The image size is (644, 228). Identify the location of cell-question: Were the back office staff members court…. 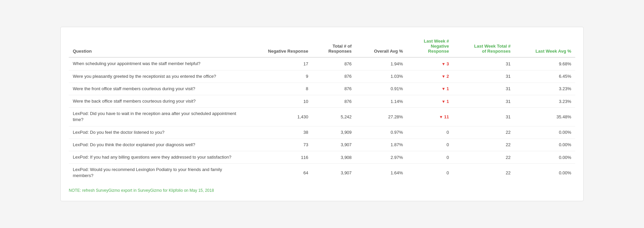
(157, 101).